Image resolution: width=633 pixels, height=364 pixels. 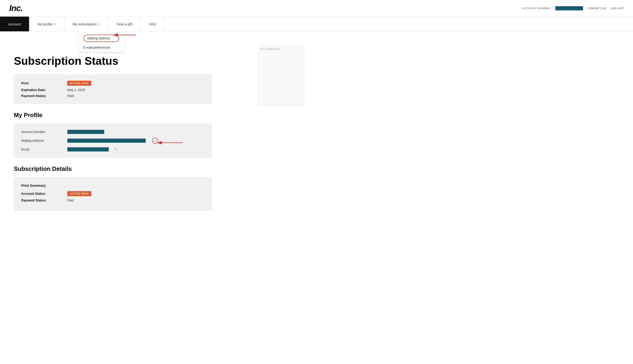 I want to click on annotation-arrow, so click(x=125, y=35).